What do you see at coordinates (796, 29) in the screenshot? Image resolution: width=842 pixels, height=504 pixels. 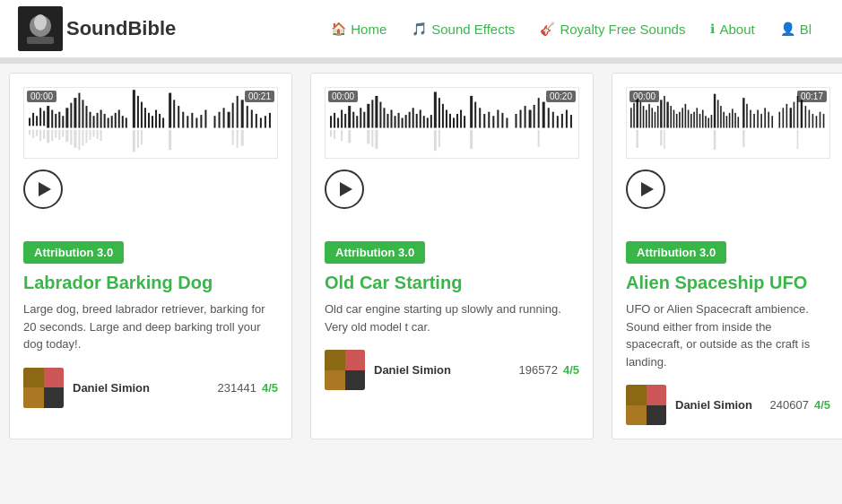 I see `nav-blog: 👤 Bl` at bounding box center [796, 29].